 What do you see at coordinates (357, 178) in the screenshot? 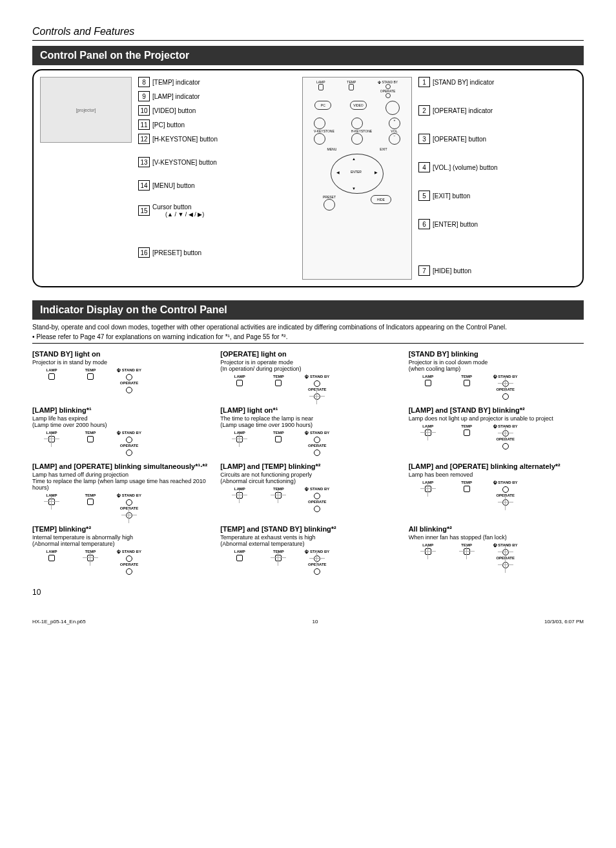
I see `control-panel-face: LAMP TEMP ⏻ STAND BYOPERATE PC VIDEO V-K…` at bounding box center [357, 178].